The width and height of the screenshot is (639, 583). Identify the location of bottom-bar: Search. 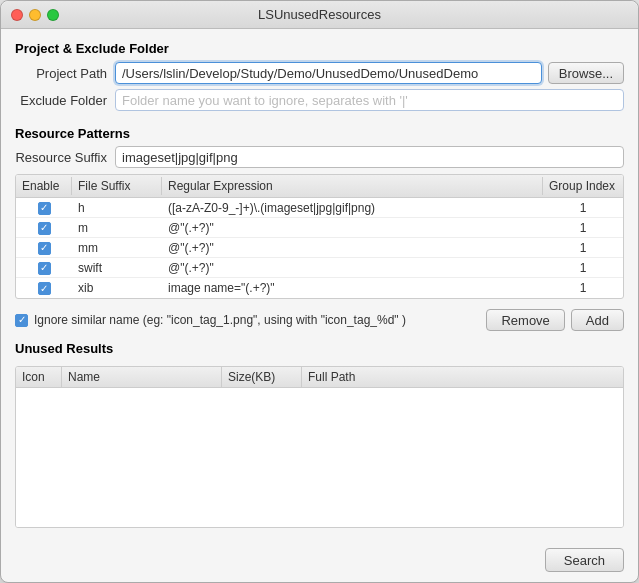
(320, 561).